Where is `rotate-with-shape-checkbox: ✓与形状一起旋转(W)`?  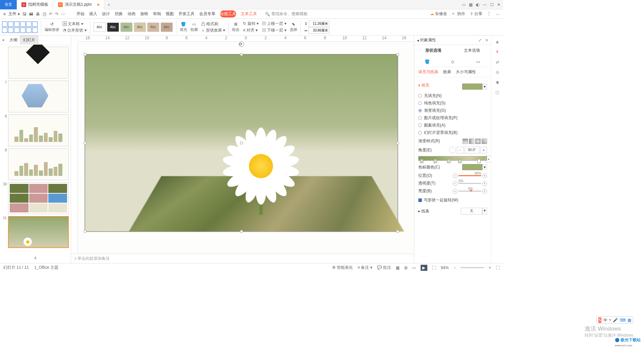 rotate-with-shape-checkbox: ✓与形状一起旋转(W) is located at coordinates (453, 200).